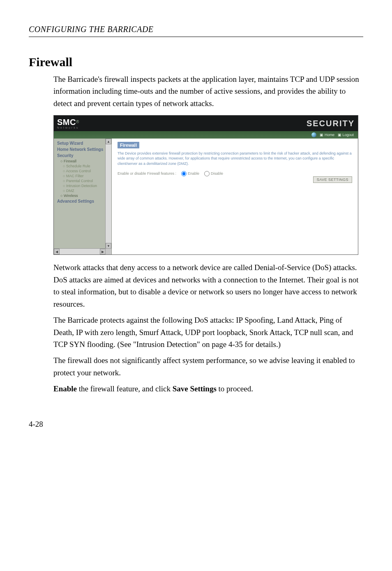  Describe the element at coordinates (103, 252) in the screenshot. I see `scroll-right-icon: ▶` at that location.